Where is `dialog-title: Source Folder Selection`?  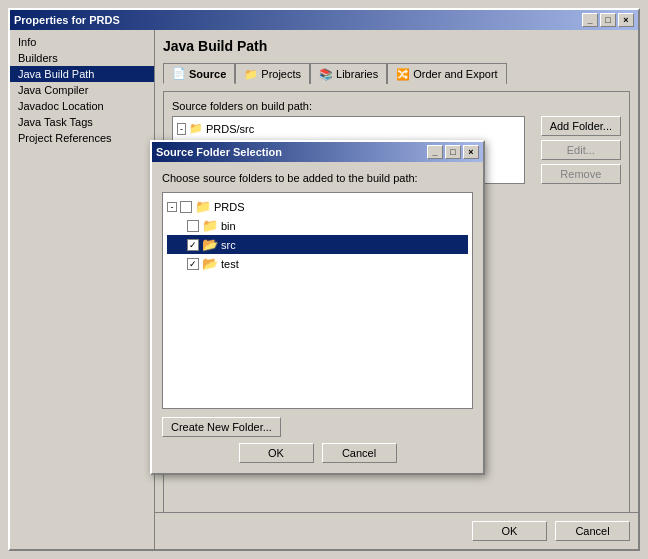
dialog-title: Source Folder Selection is located at coordinates (219, 152).